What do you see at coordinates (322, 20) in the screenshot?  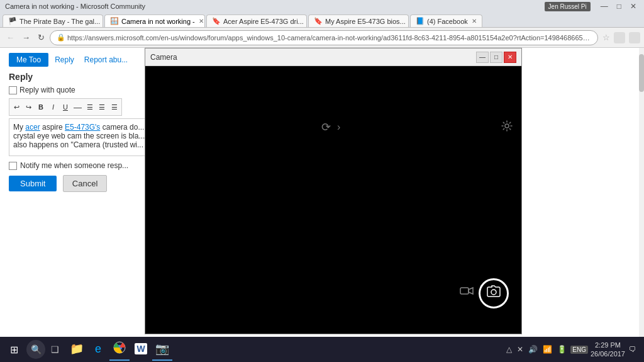 I see `tab-bar: 🏴 The Pirate Bay - The gal... ✕ 🪟 Camera…` at bounding box center [322, 20].